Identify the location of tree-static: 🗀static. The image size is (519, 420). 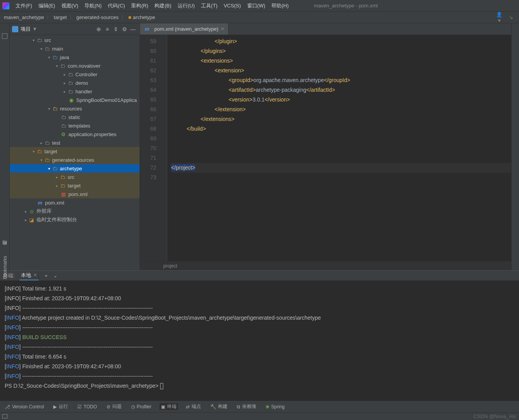
(75, 117).